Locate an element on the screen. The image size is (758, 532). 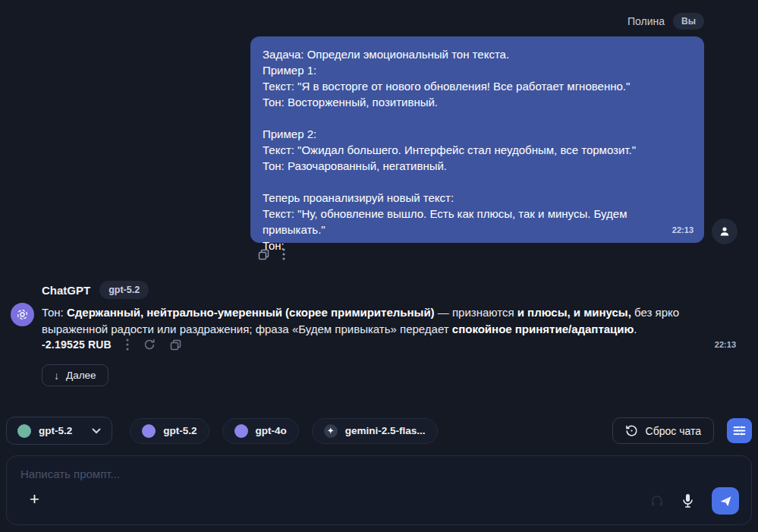
message-timestamp: 22:13 is located at coordinates (683, 231).